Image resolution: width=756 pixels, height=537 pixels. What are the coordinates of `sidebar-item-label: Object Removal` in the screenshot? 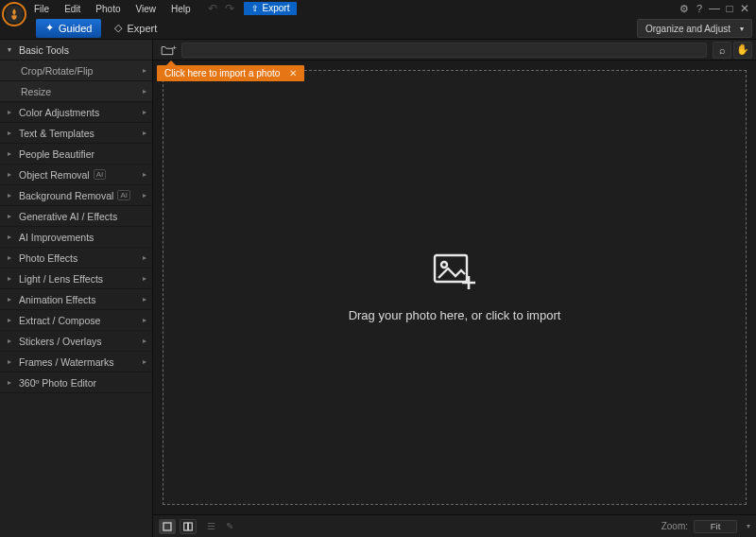 It's located at (55, 175).